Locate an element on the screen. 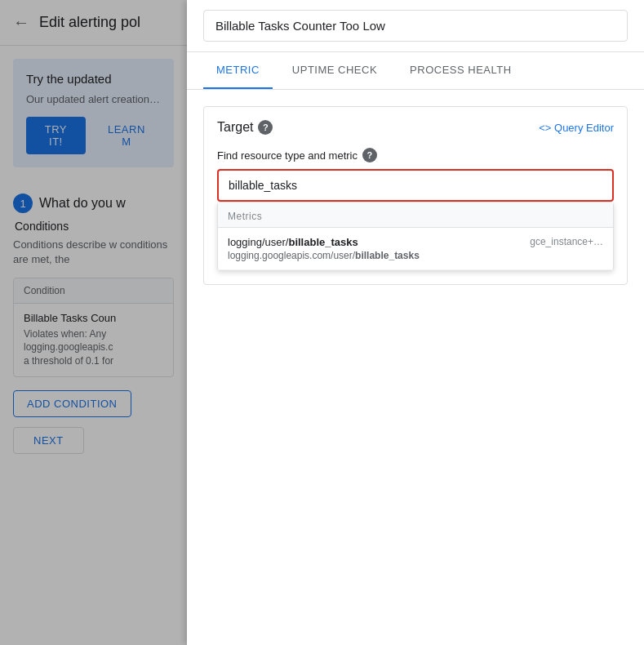 This screenshot has height=645, width=644. list-item: gce_instance+… logging/user/billable_tas… is located at coordinates (415, 249).